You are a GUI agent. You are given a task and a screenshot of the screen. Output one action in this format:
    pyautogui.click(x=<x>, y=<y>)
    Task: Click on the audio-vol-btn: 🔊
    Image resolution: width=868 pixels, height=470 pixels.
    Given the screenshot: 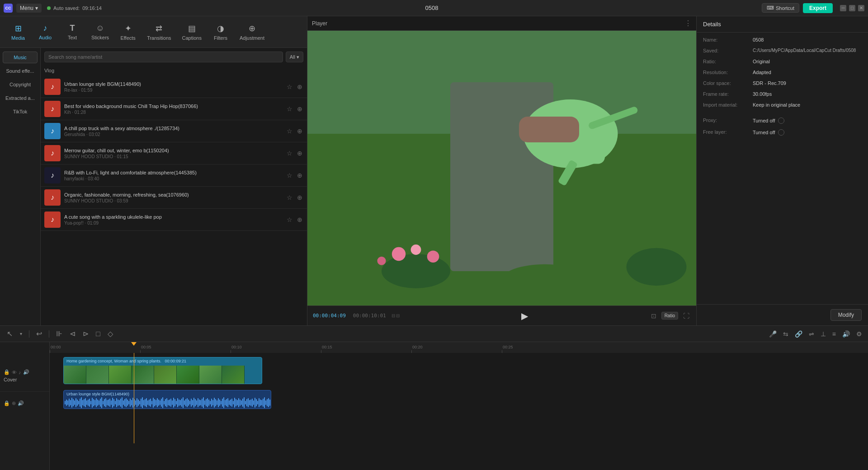 What is the action you would take?
    pyautogui.click(x=21, y=403)
    